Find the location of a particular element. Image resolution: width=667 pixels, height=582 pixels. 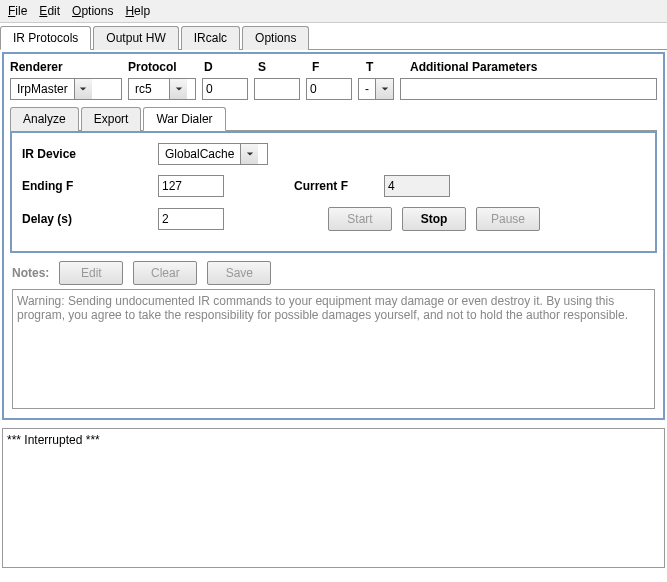

tab-options: Options is located at coordinates (276, 38).